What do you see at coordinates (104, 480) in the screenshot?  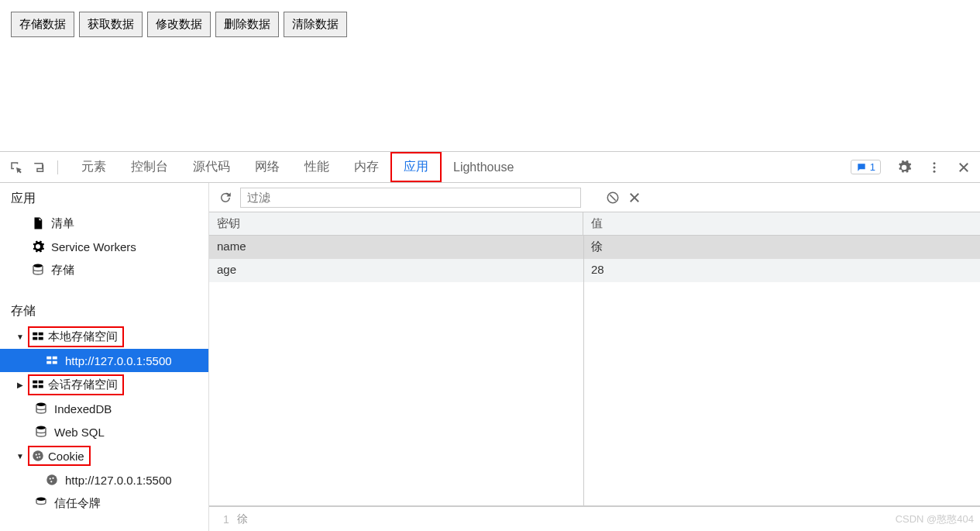 I see `tree-cookie-origin: http://127.0.0.1:5500` at bounding box center [104, 480].